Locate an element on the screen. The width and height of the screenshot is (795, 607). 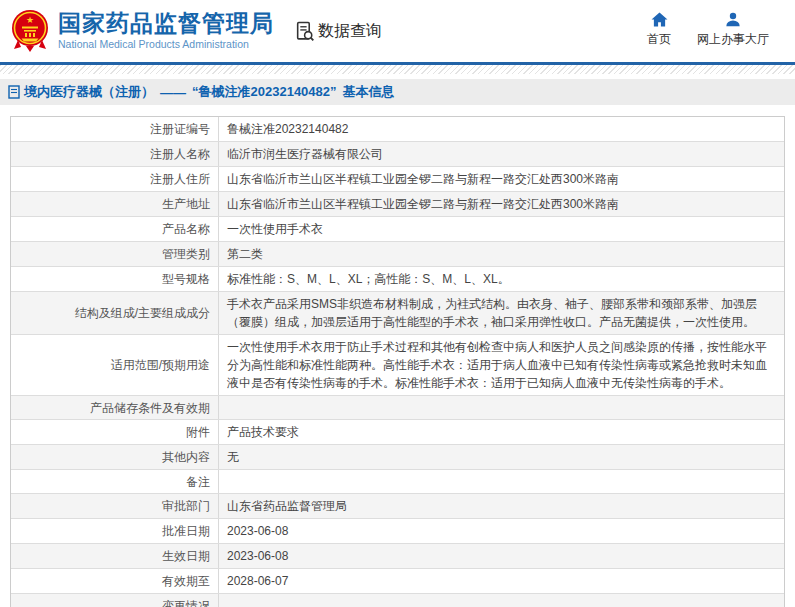
row-value-text: 山东省药品监督管理局 is located at coordinates (287, 506).